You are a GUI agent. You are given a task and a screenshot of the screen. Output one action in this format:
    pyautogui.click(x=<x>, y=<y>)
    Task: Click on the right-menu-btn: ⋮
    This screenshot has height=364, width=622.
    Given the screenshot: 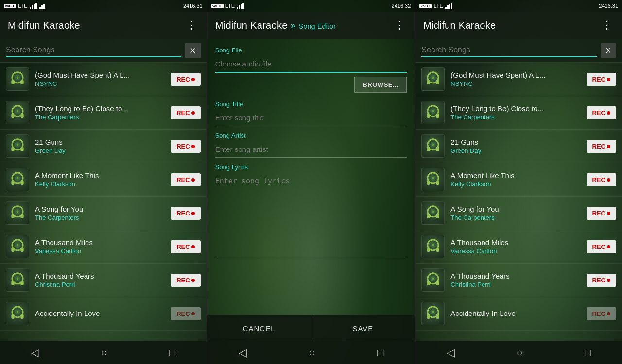 What is the action you would take?
    pyautogui.click(x=607, y=25)
    